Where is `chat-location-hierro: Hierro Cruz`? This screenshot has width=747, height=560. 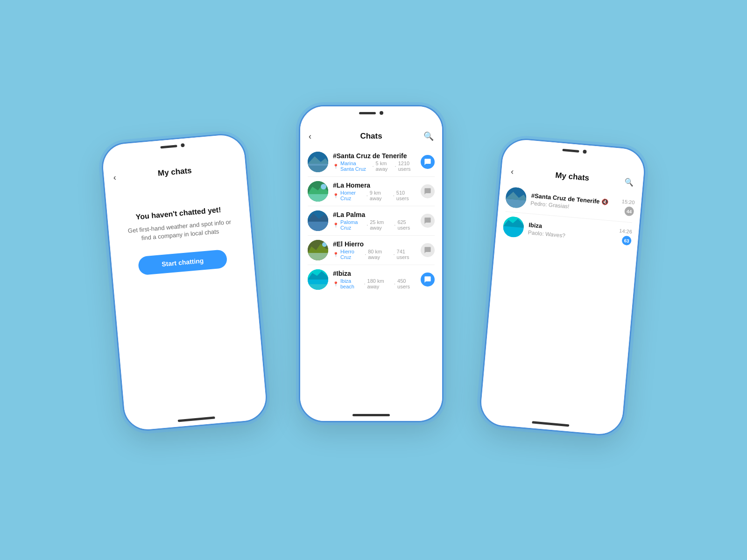 chat-location-hierro: Hierro Cruz is located at coordinates (352, 254).